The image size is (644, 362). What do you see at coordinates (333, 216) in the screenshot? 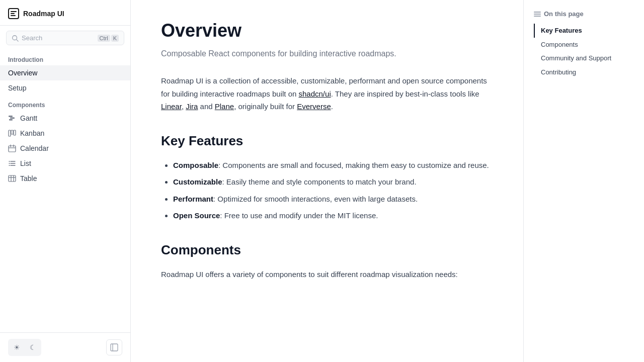
I see `list-item: Open Source: Free to use and modify unde…` at bounding box center [333, 216].